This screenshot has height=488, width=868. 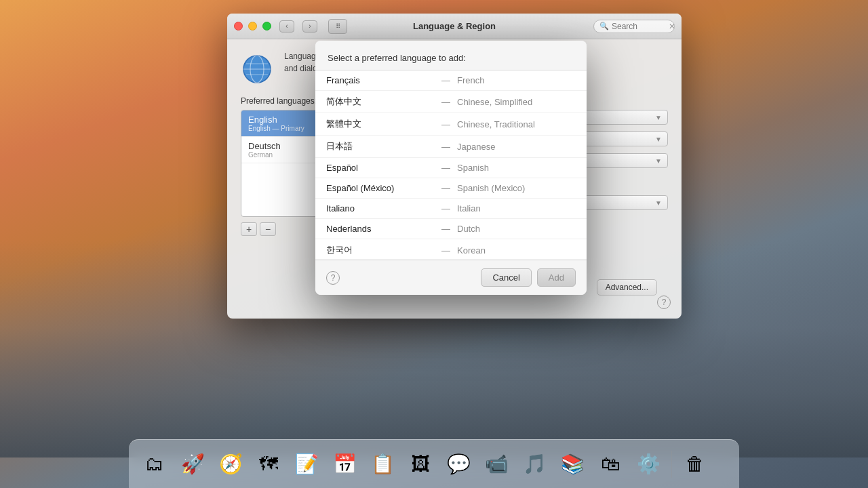 What do you see at coordinates (239, 26) in the screenshot?
I see `close-button` at bounding box center [239, 26].